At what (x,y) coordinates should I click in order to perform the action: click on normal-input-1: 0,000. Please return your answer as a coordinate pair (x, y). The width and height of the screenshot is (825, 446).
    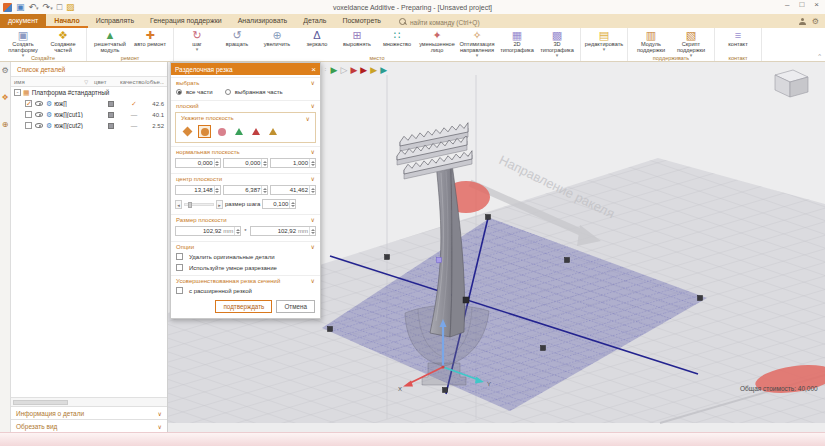
    Looking at the image, I should click on (246, 163).